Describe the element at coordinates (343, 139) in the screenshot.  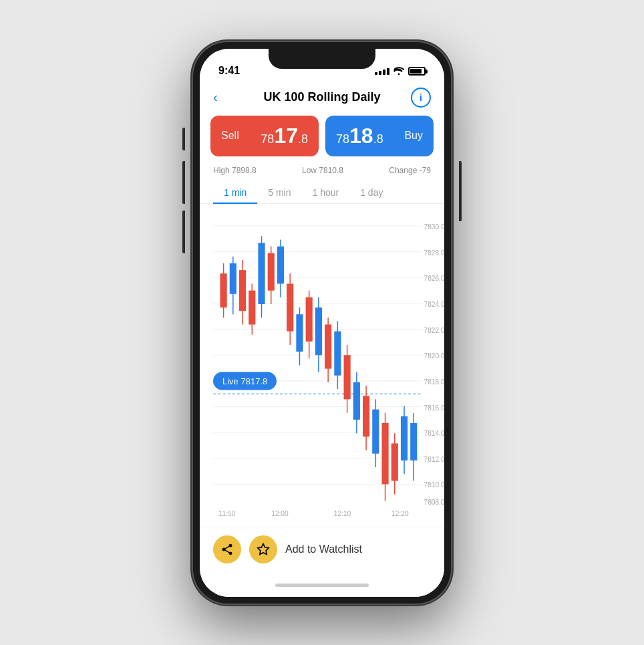
I see `buy-price-prefix: 78` at that location.